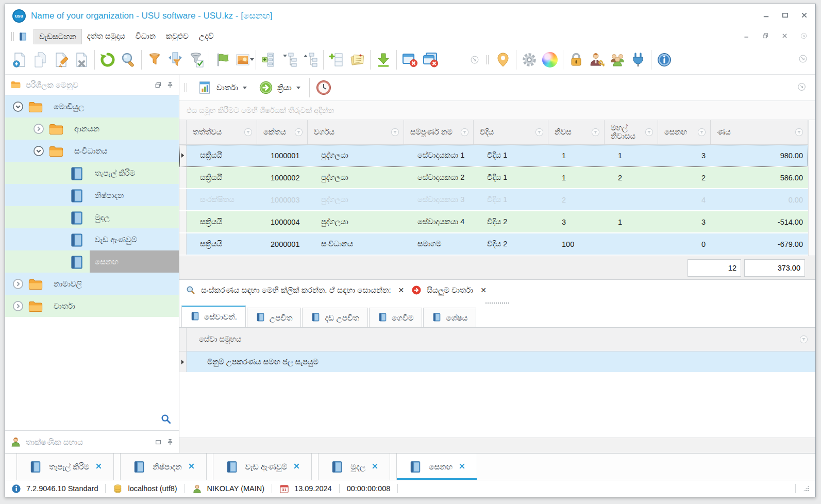 The height and width of the screenshot is (504, 821). Describe the element at coordinates (475, 60) in the screenshot. I see `chevron-down-icon` at that location.